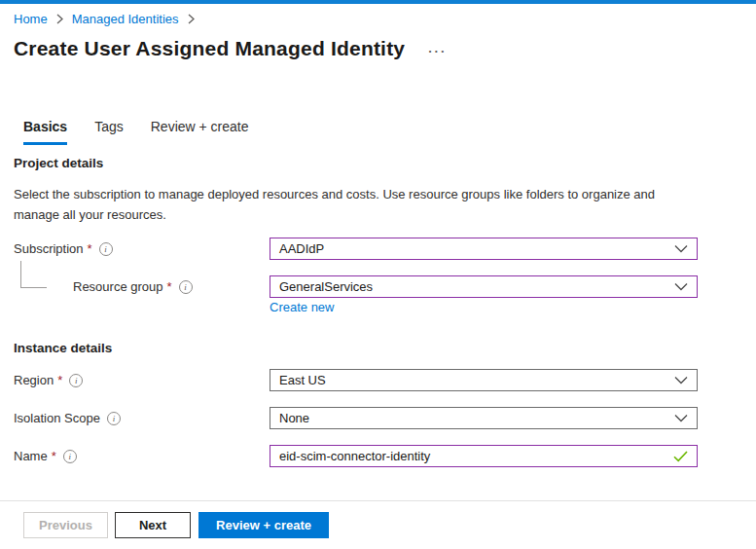 Image resolution: width=756 pixels, height=549 pixels. What do you see at coordinates (31, 456) in the screenshot?
I see `name-label-text: Name` at bounding box center [31, 456].